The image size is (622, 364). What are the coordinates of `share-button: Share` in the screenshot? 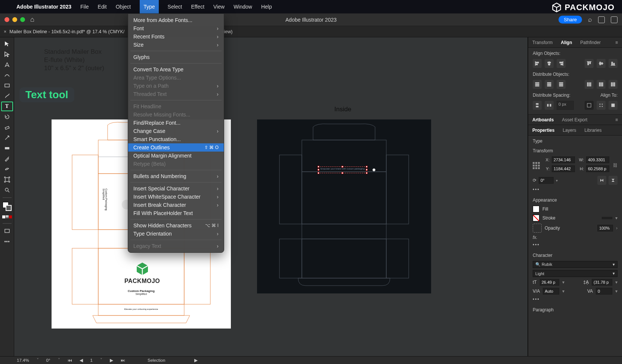 It's located at (570, 19).